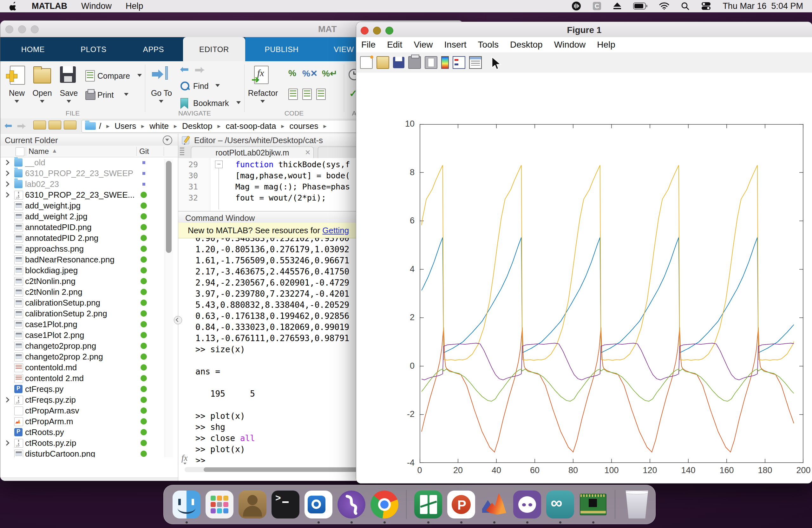  Describe the element at coordinates (445, 63) in the screenshot. I see `colorbar-icon` at that location.